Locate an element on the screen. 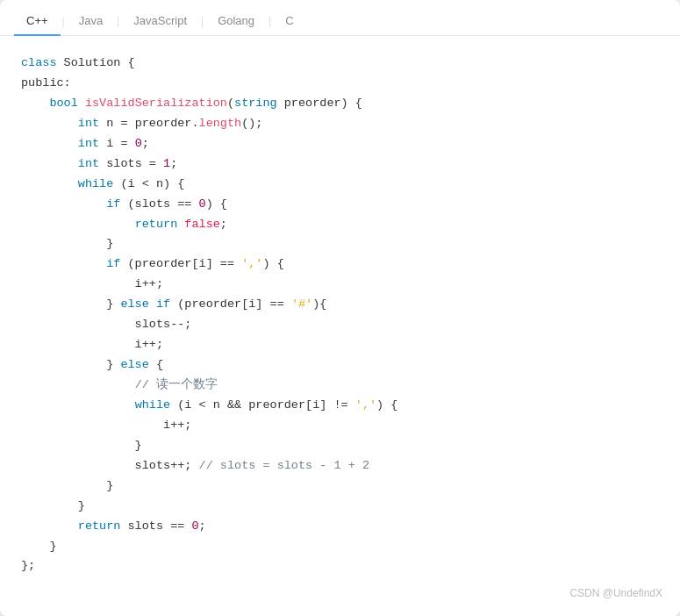 The height and width of the screenshot is (616, 680). code-line-17: // 读一个数字 is located at coordinates (340, 386).